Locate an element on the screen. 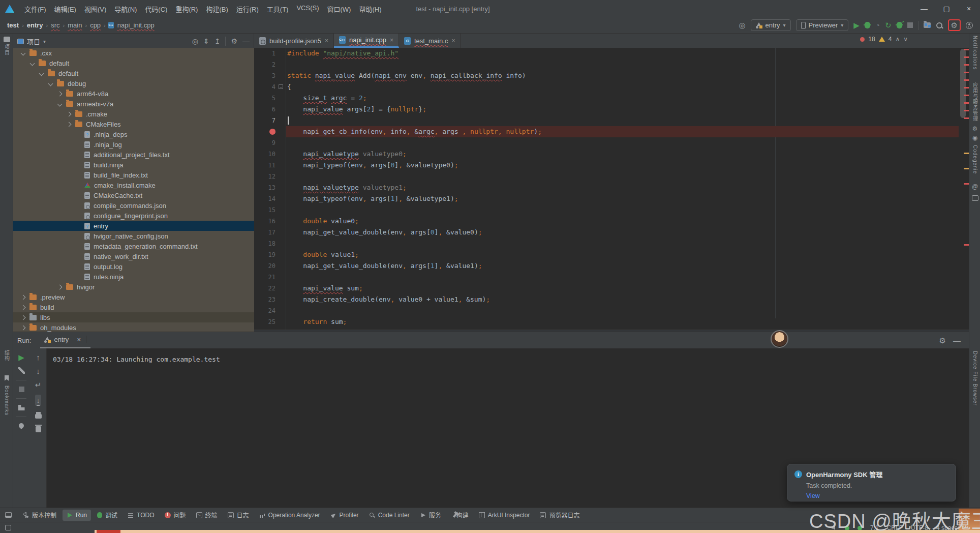 The width and height of the screenshot is (980, 533). tool-window-button-Code Linter: Code Linter is located at coordinates (389, 515).